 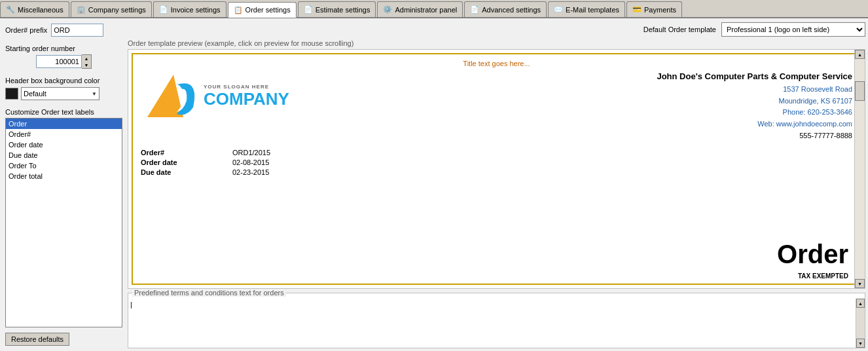 I want to click on tab-order-settings: 📋 Order settings, so click(x=262, y=10).